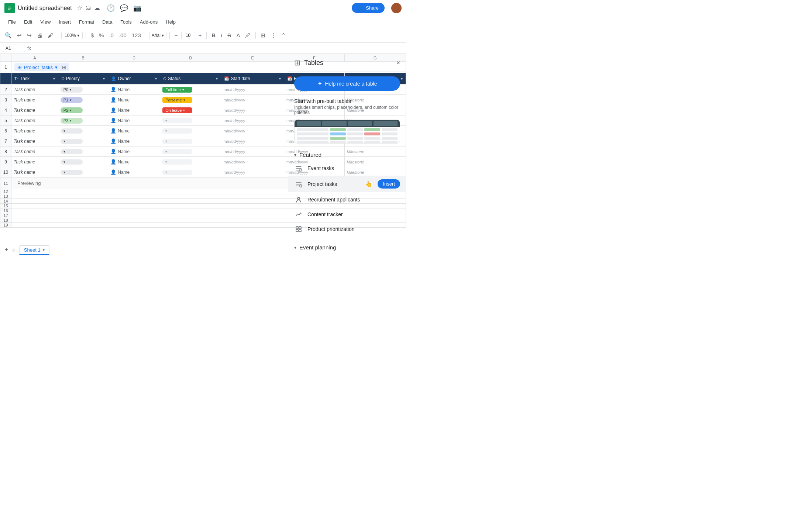 This screenshot has width=812, height=511. I want to click on owner-cell-3: 👤 Name, so click(134, 100).